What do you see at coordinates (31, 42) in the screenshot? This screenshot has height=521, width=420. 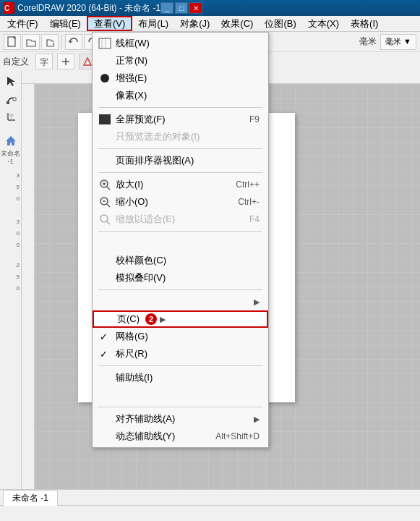 I see `open-button` at bounding box center [31, 42].